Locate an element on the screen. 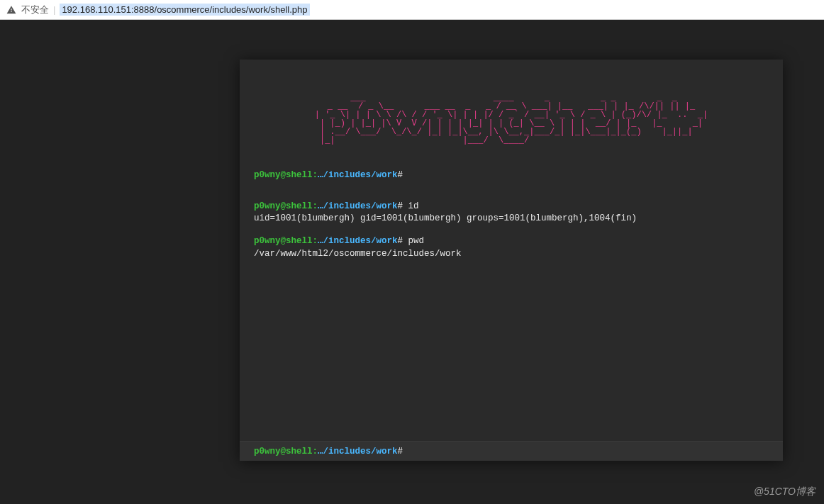 This screenshot has width=824, height=504. watermark-text: @51CTO博客 is located at coordinates (784, 492).